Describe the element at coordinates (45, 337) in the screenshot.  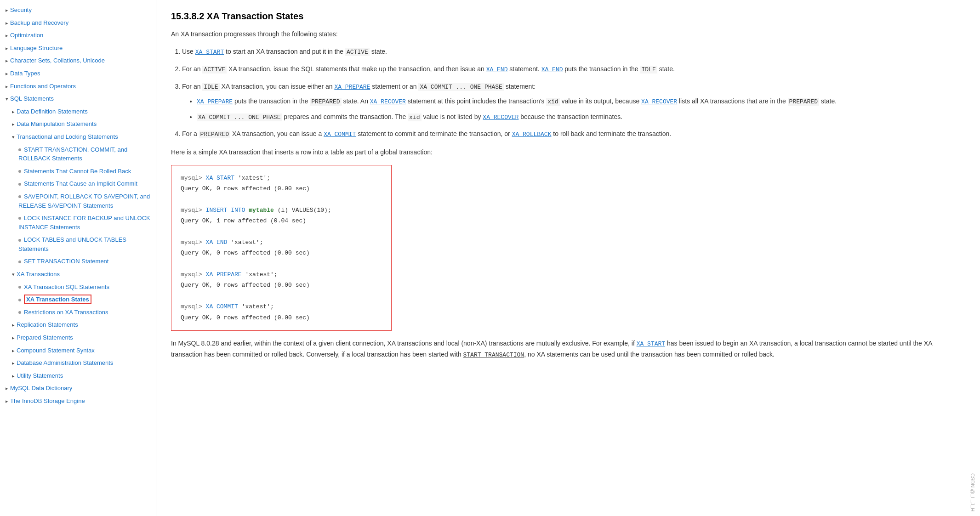
I see `sidebar-link-prepared: Prepared Statements` at that location.